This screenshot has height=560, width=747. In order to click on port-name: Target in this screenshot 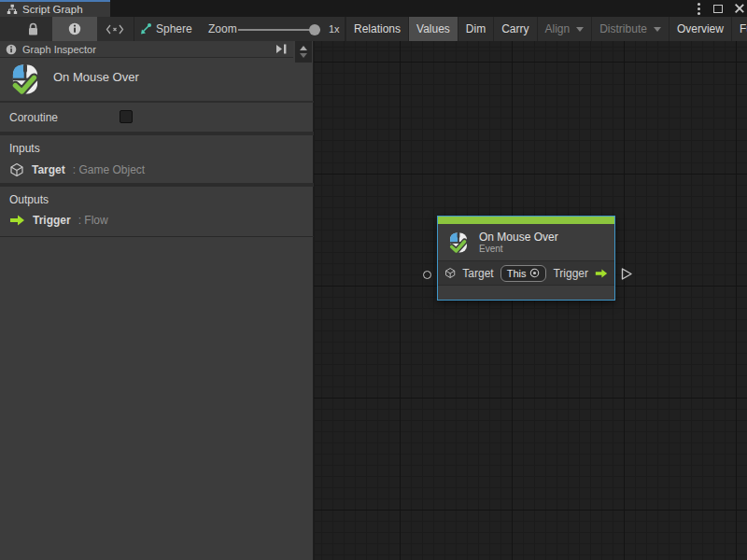, I will do `click(49, 170)`.